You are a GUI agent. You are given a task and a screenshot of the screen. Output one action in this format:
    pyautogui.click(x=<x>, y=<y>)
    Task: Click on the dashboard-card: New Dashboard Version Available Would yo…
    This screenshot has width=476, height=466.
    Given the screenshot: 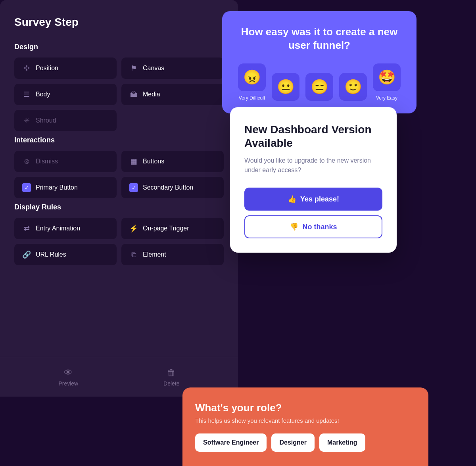 What is the action you would take?
    pyautogui.click(x=313, y=180)
    